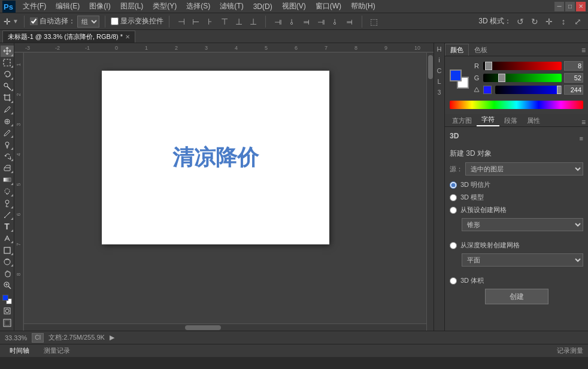  I want to click on hscroll-thumb, so click(203, 328).